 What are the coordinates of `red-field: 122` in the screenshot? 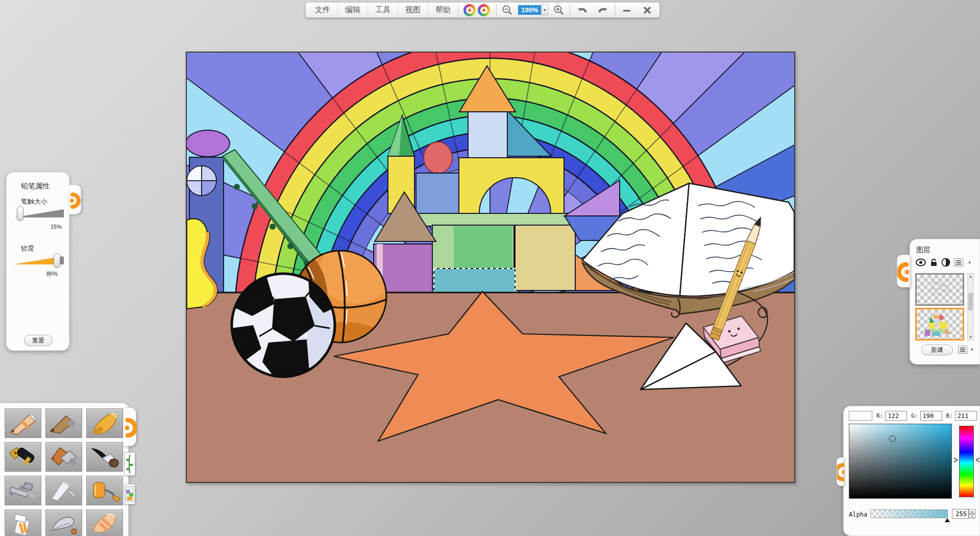 It's located at (896, 416).